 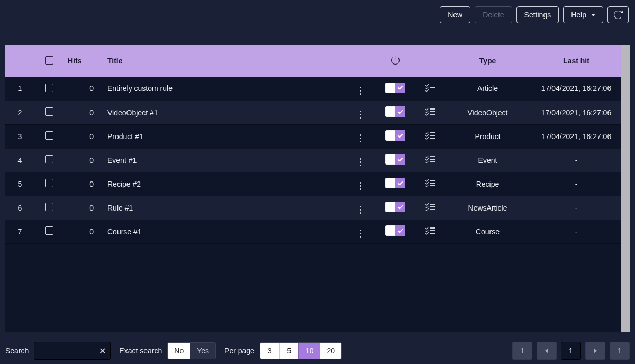 What do you see at coordinates (49, 61) in the screenshot?
I see `select-all-cell` at bounding box center [49, 61].